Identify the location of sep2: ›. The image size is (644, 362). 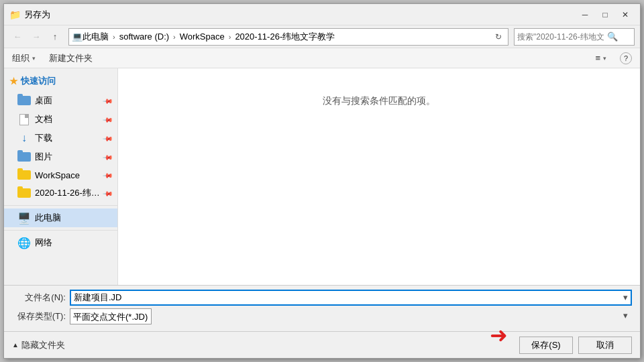
(174, 37).